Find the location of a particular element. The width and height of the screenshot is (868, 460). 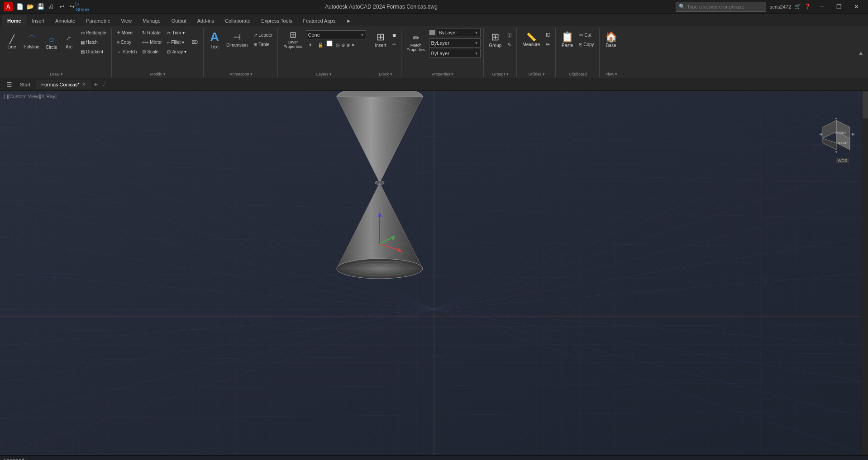

tab-annotate: Annotate is located at coordinates (65, 21).